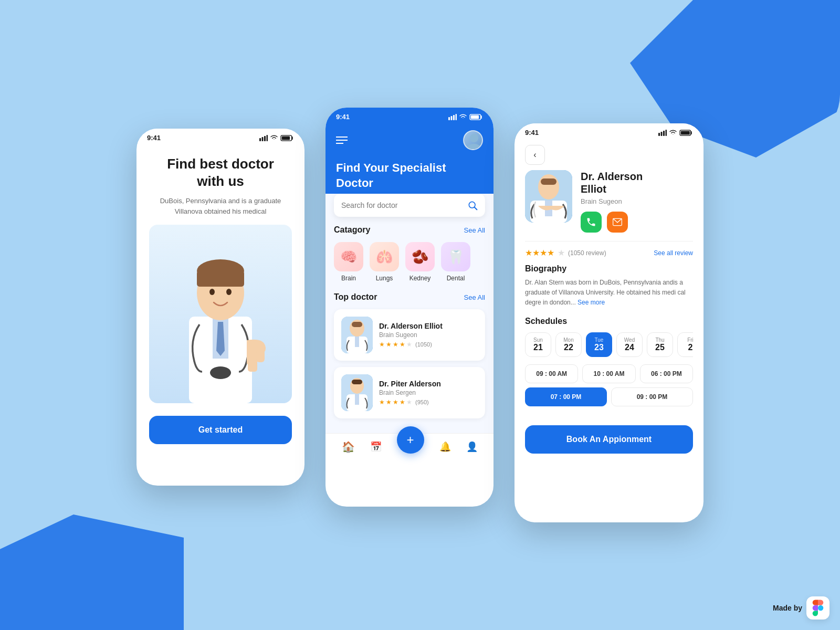 The image size is (840, 630). Describe the element at coordinates (587, 253) in the screenshot. I see `rating-count: (1050 review)` at that location.